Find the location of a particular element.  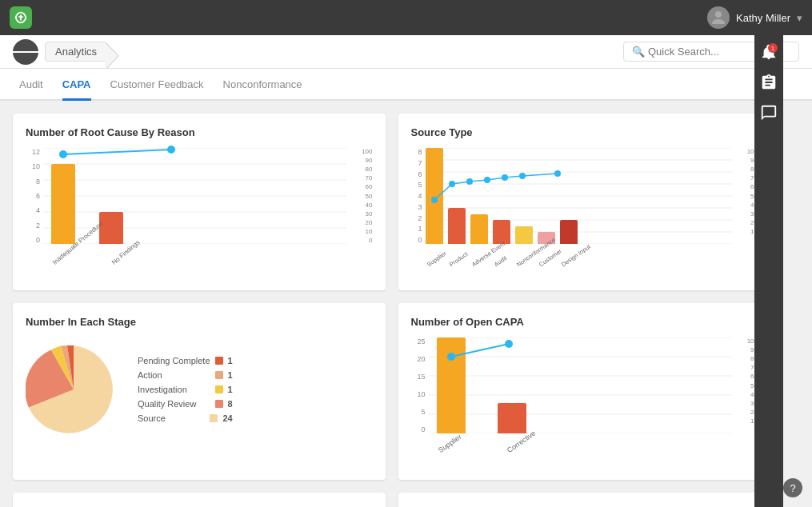

avg-time-without-verification-card: Average Complete Time (without verificat… is located at coordinates (585, 500).